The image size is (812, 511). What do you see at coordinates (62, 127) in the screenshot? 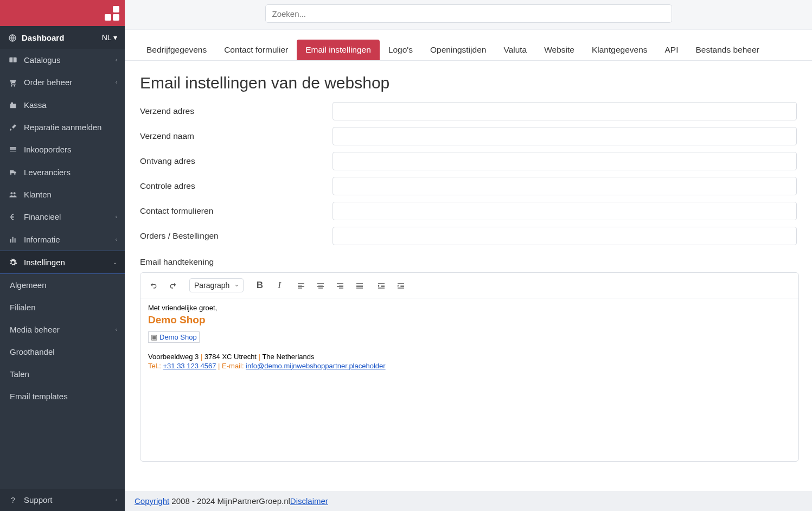
I see `sidebar-item-reparatie-aanmelden: Reparatie aanmelden` at bounding box center [62, 127].